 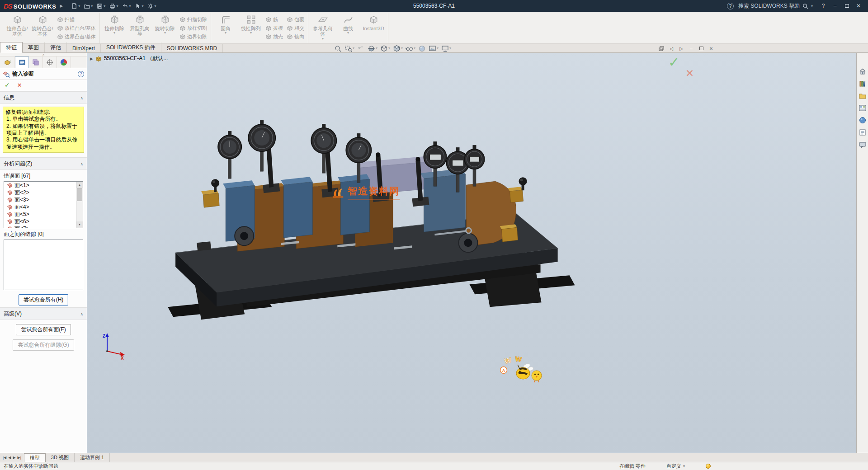 I want to click on wrap-button: 包覆, so click(x=296, y=20).